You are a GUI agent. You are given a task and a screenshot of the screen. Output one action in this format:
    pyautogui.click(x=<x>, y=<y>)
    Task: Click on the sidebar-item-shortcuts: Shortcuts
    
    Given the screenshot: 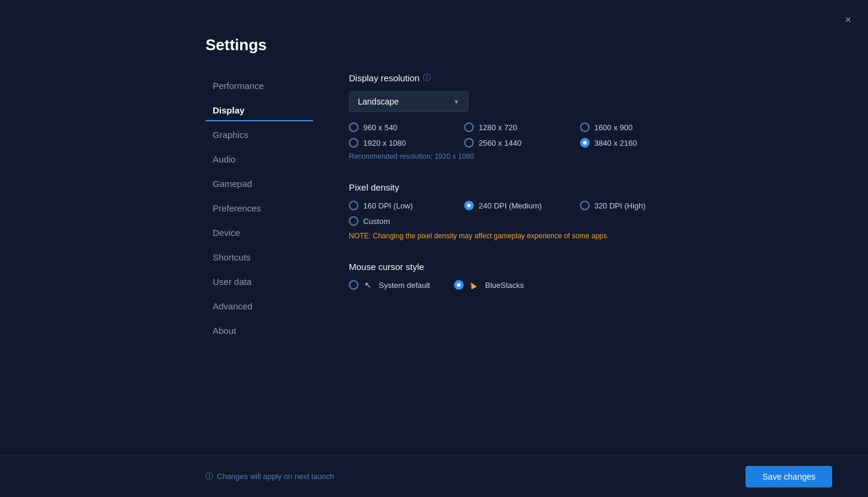 What is the action you would take?
    pyautogui.click(x=259, y=257)
    